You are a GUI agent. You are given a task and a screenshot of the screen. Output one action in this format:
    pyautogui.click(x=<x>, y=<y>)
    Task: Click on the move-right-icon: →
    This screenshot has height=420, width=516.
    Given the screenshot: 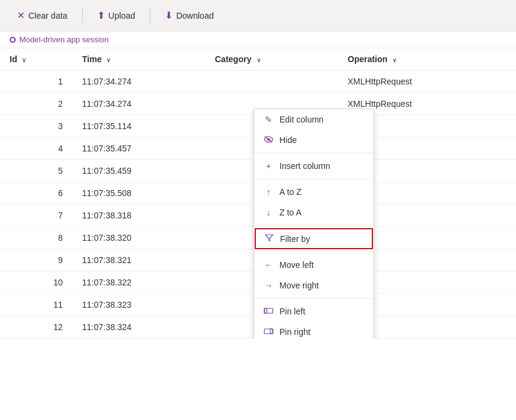 What is the action you would take?
    pyautogui.click(x=269, y=285)
    